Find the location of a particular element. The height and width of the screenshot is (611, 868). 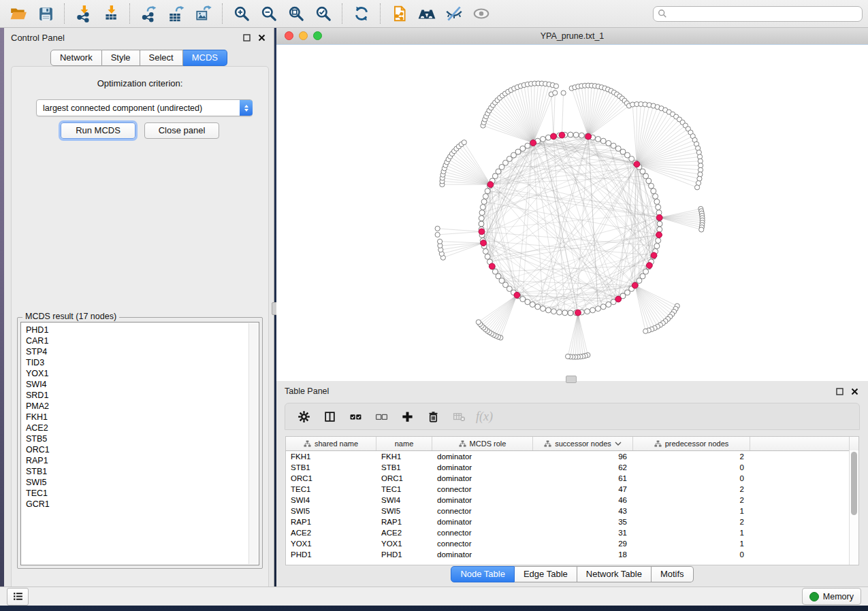

search-field is located at coordinates (758, 14).